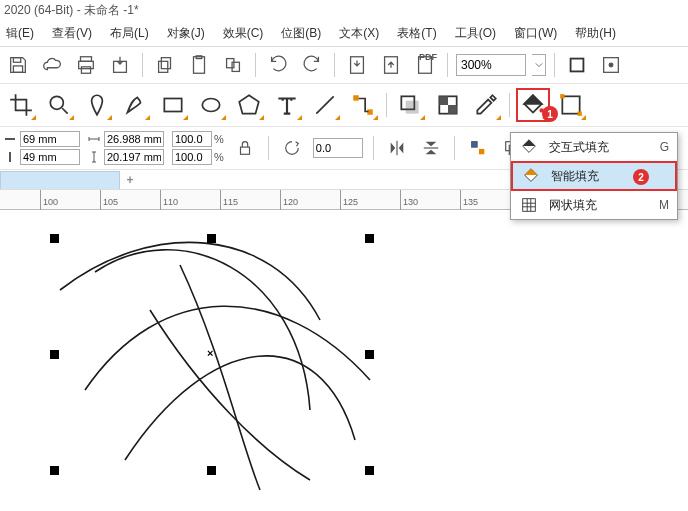 This screenshot has width=688, height=511. What do you see at coordinates (609, 176) in the screenshot?
I see `flyout-label: 智能填充` at bounding box center [609, 176].